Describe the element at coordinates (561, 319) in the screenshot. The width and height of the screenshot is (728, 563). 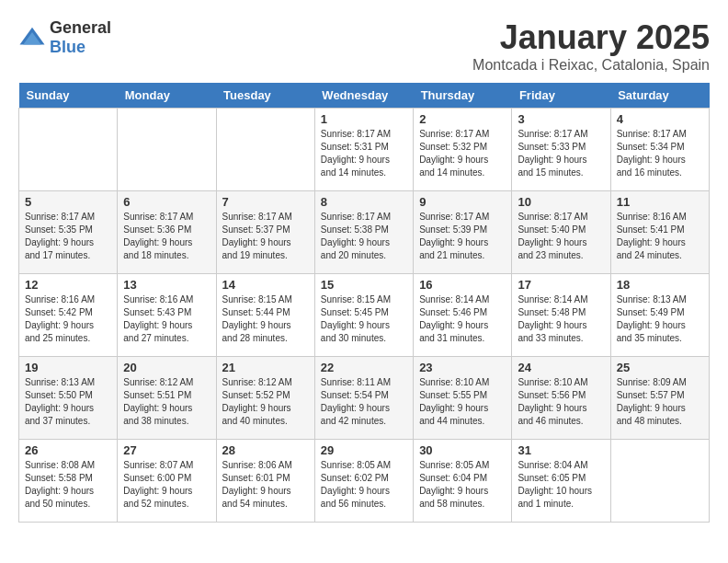
I see `day-info: Sunrise: 8:14 AM Sunset: 5:48 PM Dayligh…` at that location.